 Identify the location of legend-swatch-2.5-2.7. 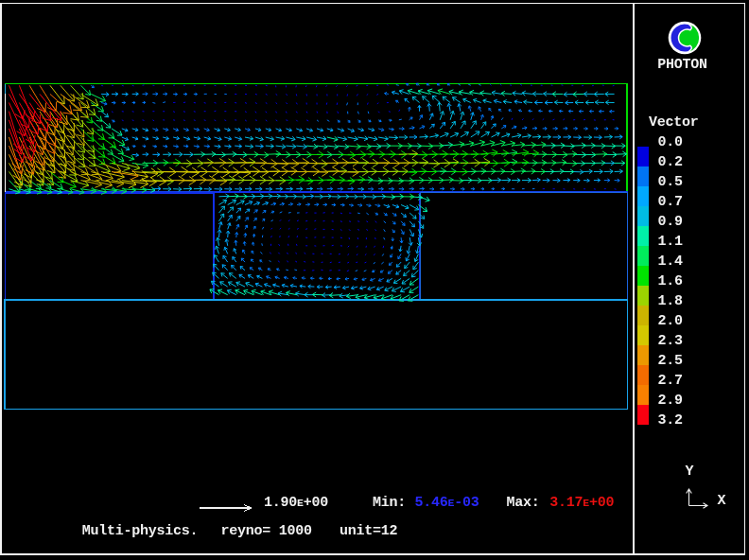
(643, 375).